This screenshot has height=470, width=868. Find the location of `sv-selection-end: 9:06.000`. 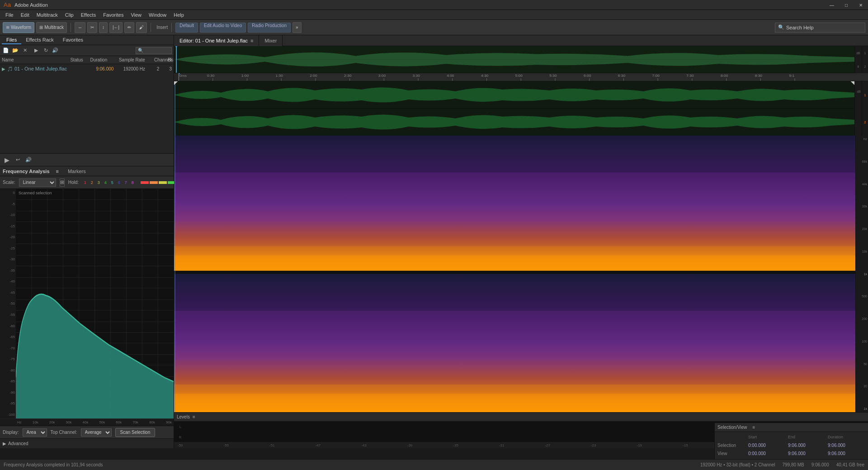

sv-selection-end: 9:06.000 is located at coordinates (806, 446).